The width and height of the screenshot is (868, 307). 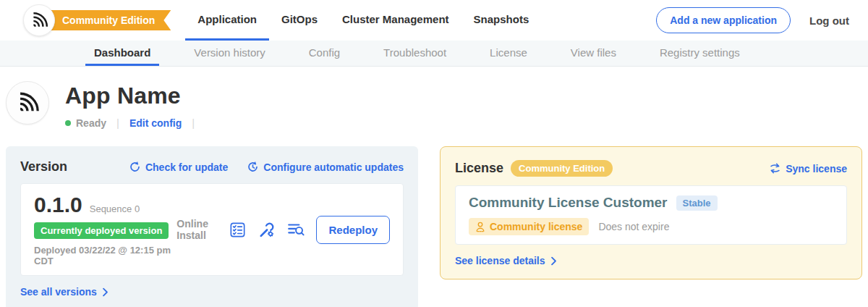 What do you see at coordinates (651, 168) in the screenshot?
I see `license-card-header: License Community Edition Sync license` at bounding box center [651, 168].